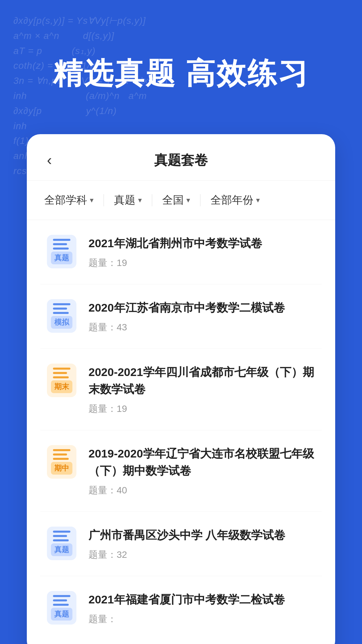  Describe the element at coordinates (258, 200) in the screenshot. I see `filter-year-arrow: ▾` at that location.